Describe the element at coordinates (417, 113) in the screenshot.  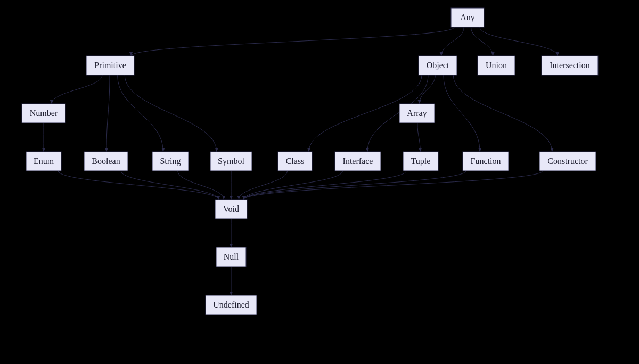
I see `node-array: Array` at that location.